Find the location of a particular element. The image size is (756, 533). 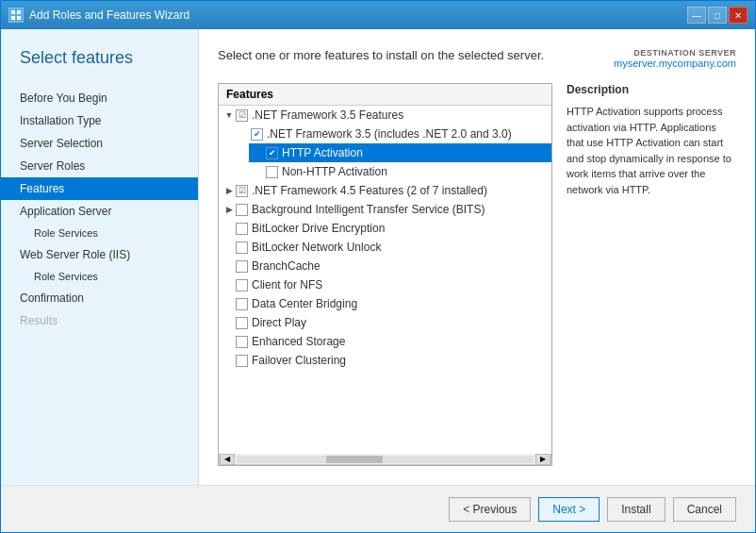

window-title: Add Roles and Features Wizard is located at coordinates (109, 15).